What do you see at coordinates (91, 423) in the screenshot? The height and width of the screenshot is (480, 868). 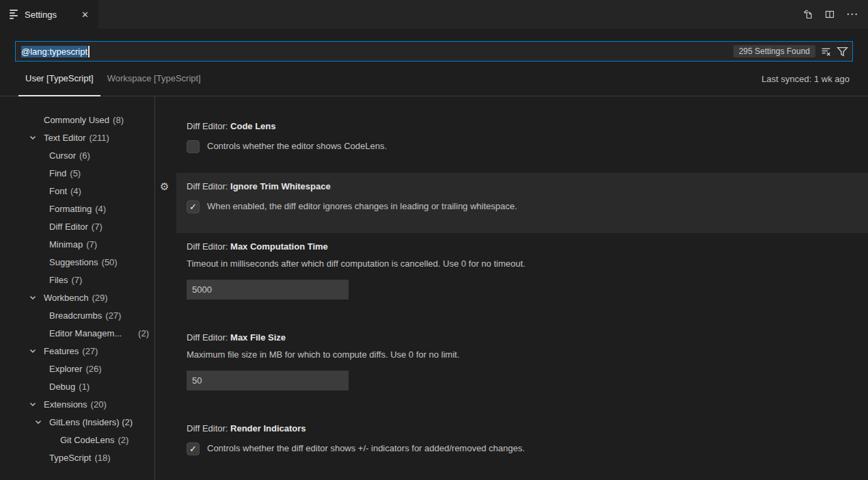 I see `toc-item-label: GitLens (Insiders) (2)` at bounding box center [91, 423].